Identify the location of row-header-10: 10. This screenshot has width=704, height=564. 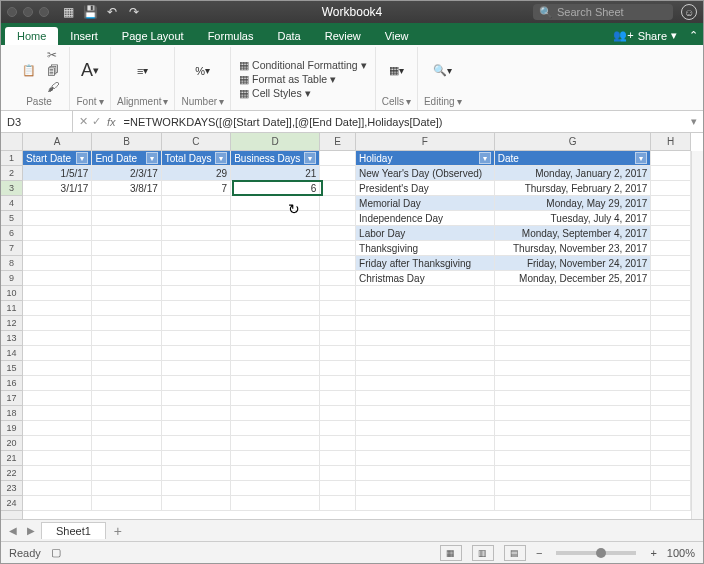
(12, 294).